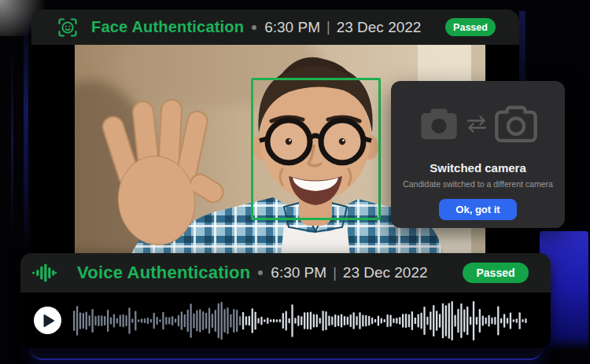  Describe the element at coordinates (478, 184) in the screenshot. I see `popup-subtitle: Candidate switched to a different camera` at that location.